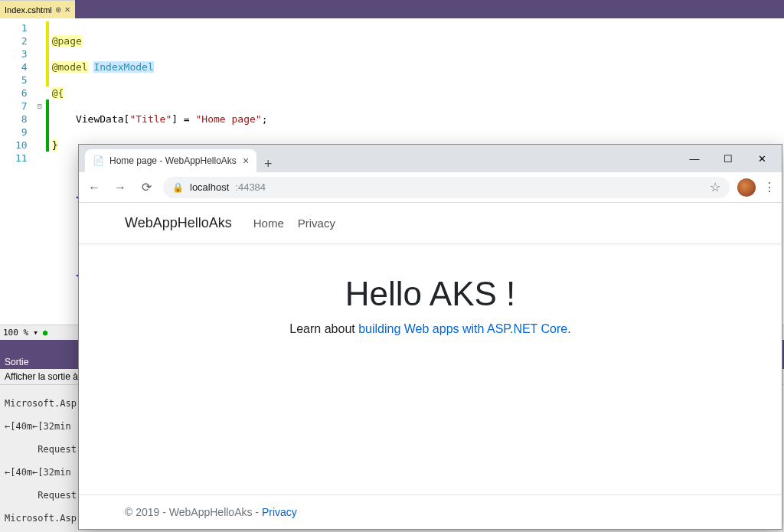 The height and width of the screenshot is (532, 784). What do you see at coordinates (178, 188) in the screenshot?
I see `lock-icon: 🔒` at bounding box center [178, 188].